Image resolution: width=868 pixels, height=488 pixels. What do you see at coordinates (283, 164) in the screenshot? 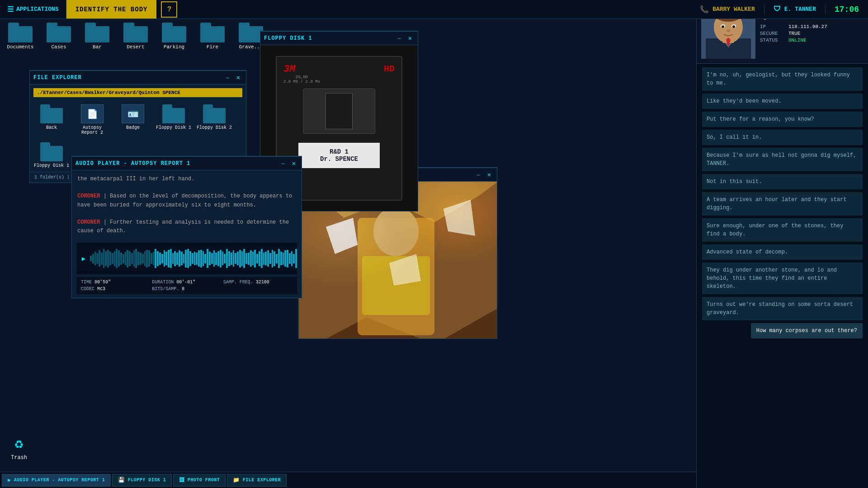
I see `audio-minimize-btn: —` at bounding box center [283, 164].